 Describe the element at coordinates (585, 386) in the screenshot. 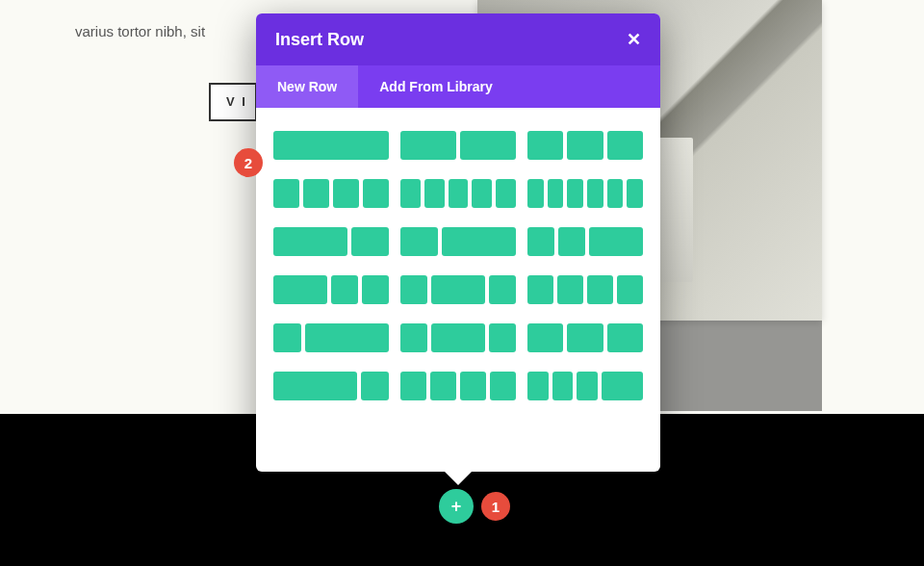

I see `layout-option-r5c2` at that location.